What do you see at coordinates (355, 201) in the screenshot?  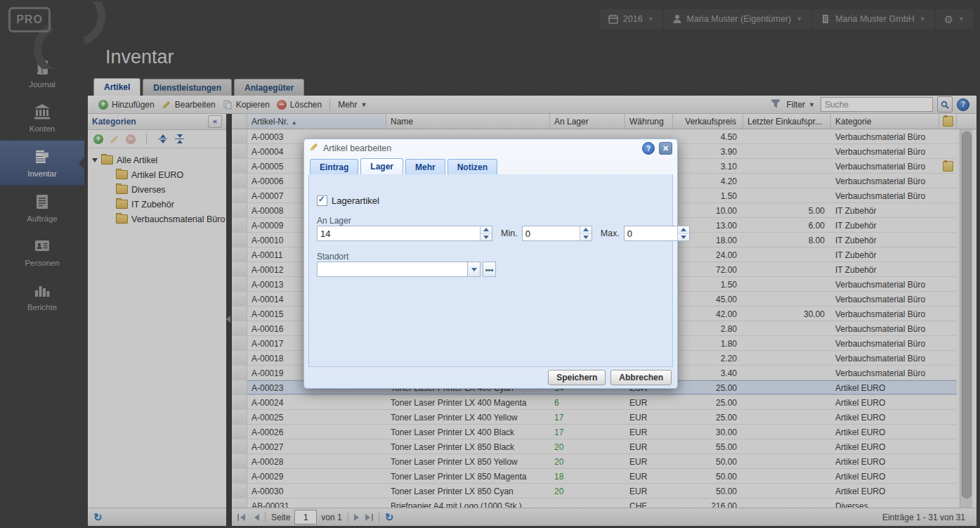 I see `lagerartikel-checkbox-label: Lagerartikel` at bounding box center [355, 201].